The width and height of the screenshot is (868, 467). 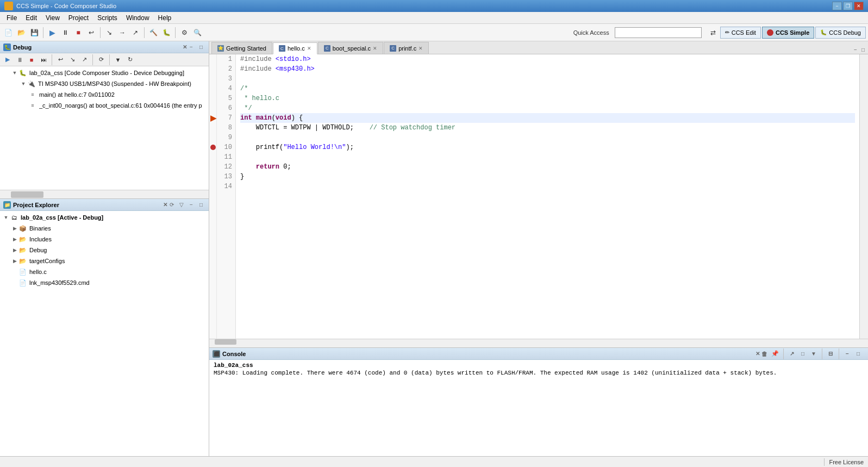 I want to click on debug-tree-root: ▼ 🐛 lab_02a_css [Code Composer Studio - …, so click(x=104, y=73).